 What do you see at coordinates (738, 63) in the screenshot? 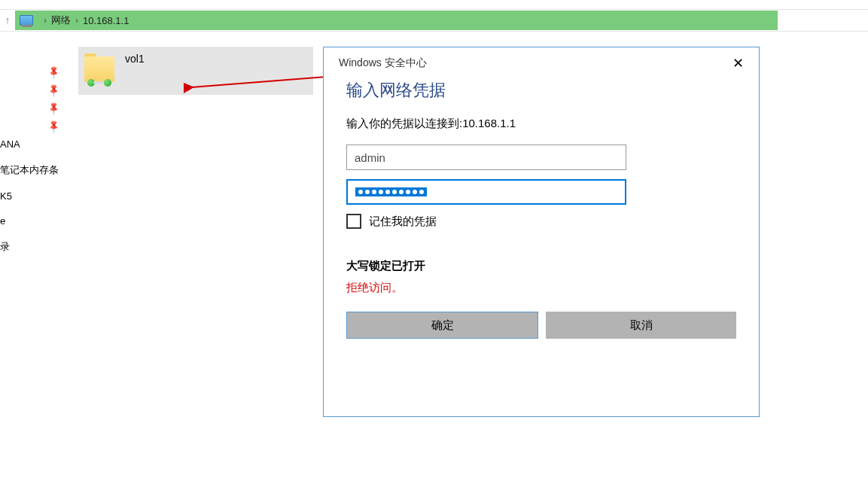
I see `close-icon: ✕` at bounding box center [738, 63].